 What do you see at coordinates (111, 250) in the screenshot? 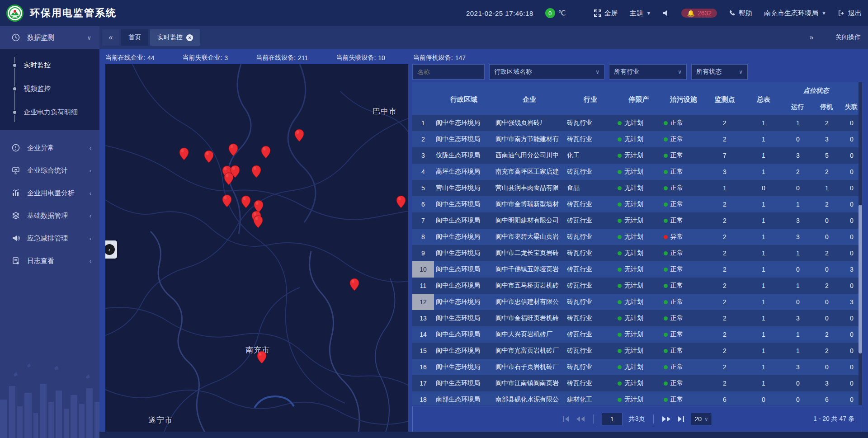
I see `map-collapse-toggle: ‹` at bounding box center [111, 250].